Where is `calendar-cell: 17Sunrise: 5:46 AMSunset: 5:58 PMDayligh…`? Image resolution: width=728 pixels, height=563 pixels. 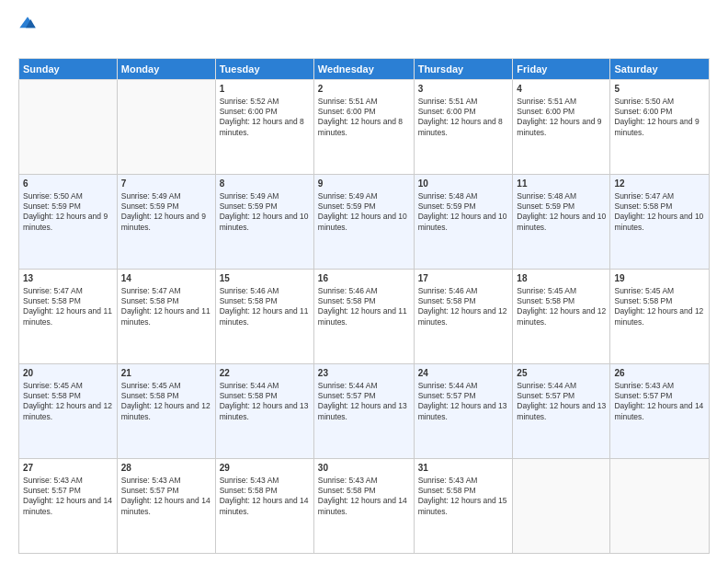
calendar-cell: 17Sunrise: 5:46 AMSunset: 5:58 PMDayligh… is located at coordinates (463, 316).